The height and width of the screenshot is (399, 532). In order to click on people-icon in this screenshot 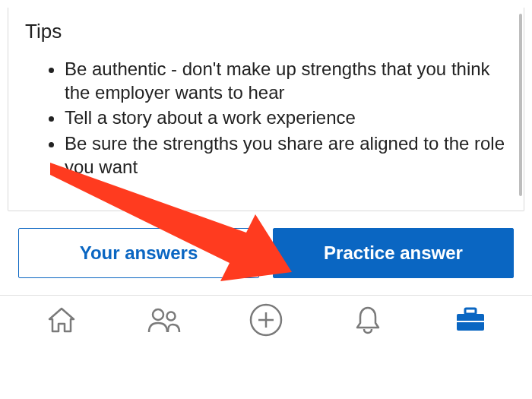, I will do `click(164, 320)`.